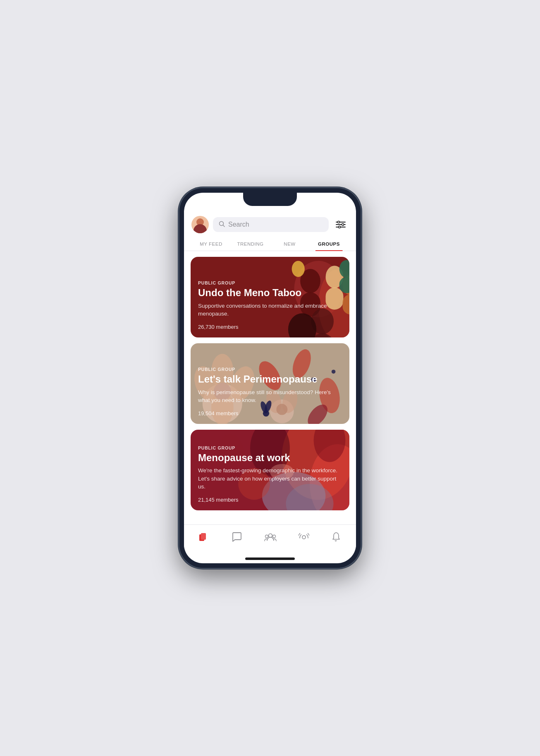  I want to click on notch, so click(270, 199).